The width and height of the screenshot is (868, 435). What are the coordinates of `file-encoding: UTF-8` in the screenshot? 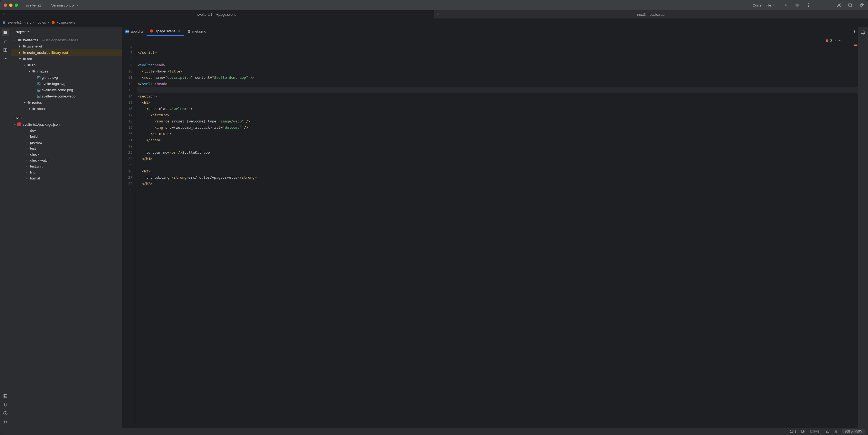 It's located at (815, 432).